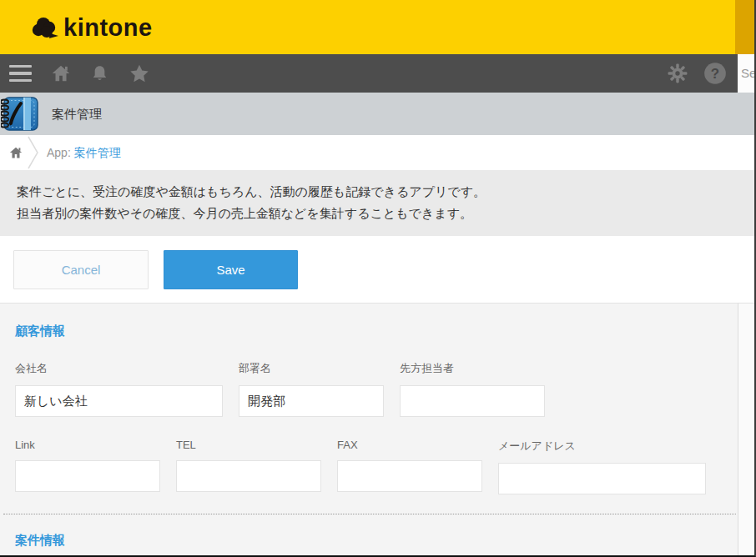 The height and width of the screenshot is (557, 756). Describe the element at coordinates (376, 332) in the screenshot. I see `section-title-customer-info: 顧客情報` at that location.